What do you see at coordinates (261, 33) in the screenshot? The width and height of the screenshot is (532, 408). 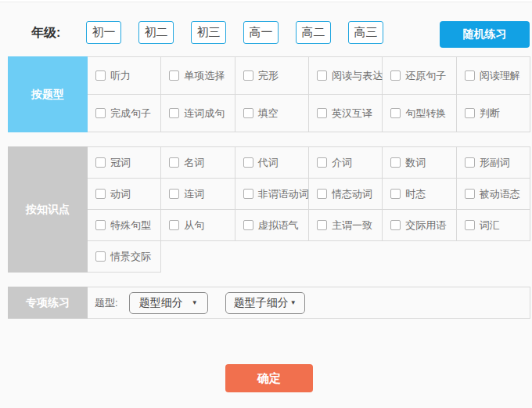 I see `grade-option-button: 高一` at bounding box center [261, 33].